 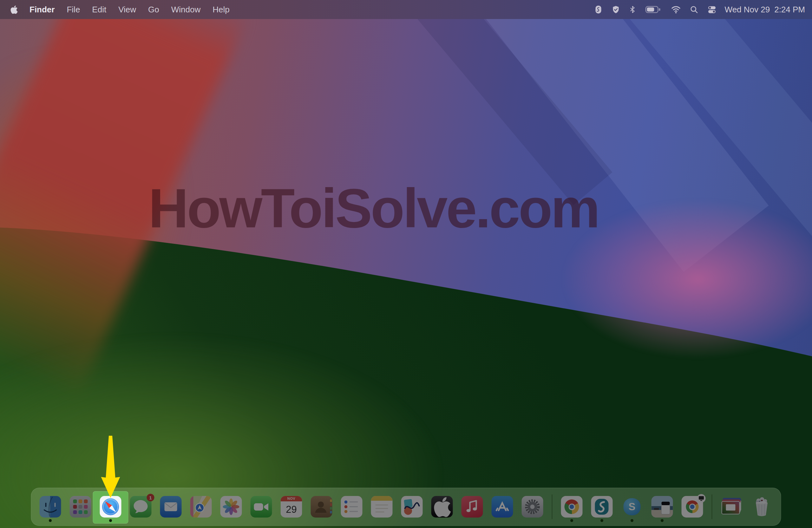 What do you see at coordinates (412, 507) in the screenshot?
I see `dock-item-freeform` at bounding box center [412, 507].